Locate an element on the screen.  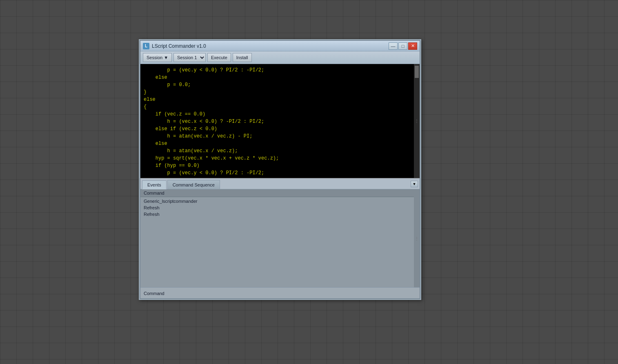
maximize-button: □ is located at coordinates (403, 46).